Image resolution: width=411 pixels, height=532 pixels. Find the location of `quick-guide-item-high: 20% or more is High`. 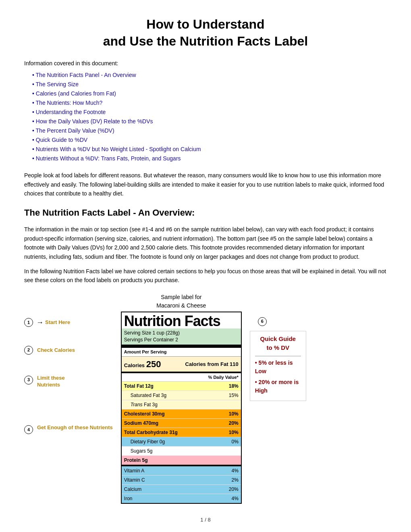

quick-guide-item-high: 20% or more is High is located at coordinates (278, 387).